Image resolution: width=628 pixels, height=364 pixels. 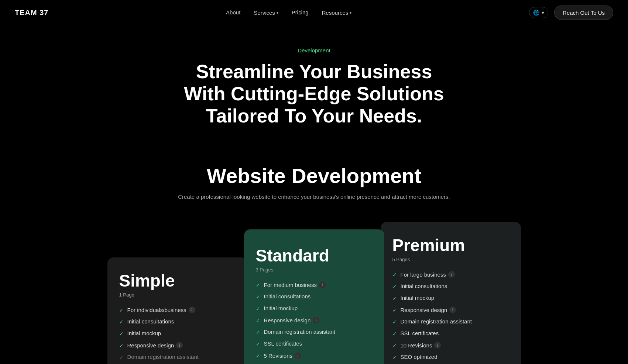 I want to click on plan-name-simple: Simple, so click(x=178, y=281).